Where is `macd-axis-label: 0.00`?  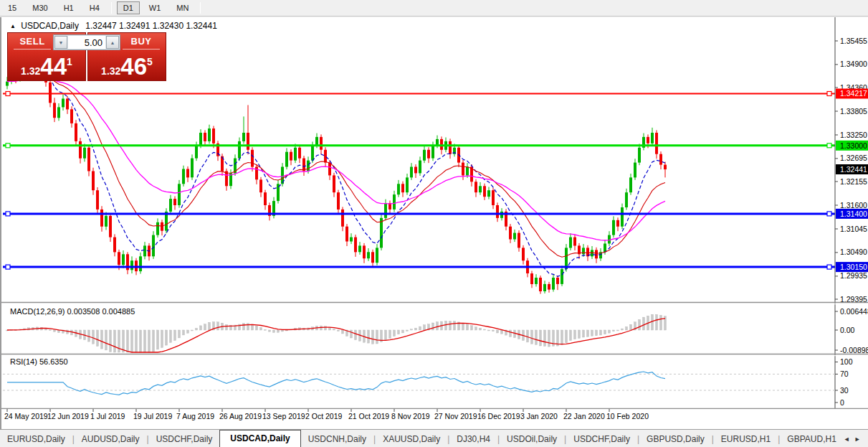
macd-axis-label: 0.00 is located at coordinates (847, 330).